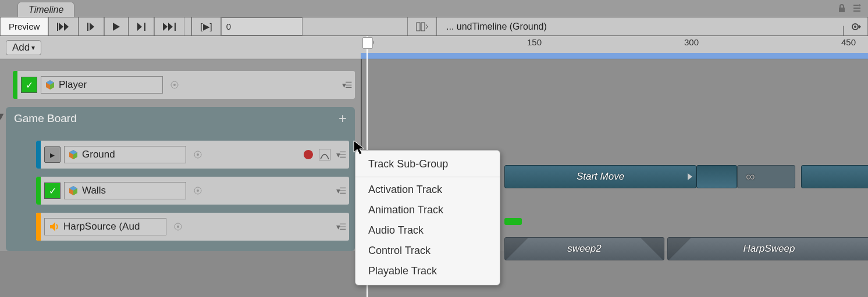  I want to click on track-header-row: Add▾ 0 150 300 450, so click(434, 48).